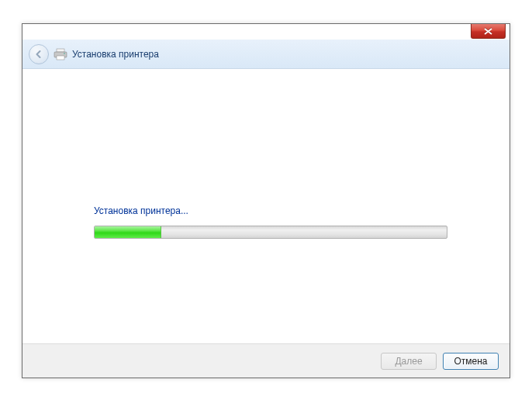 The height and width of the screenshot is (400, 532). What do you see at coordinates (116, 54) in the screenshot?
I see `header-title: Установка принтера` at bounding box center [116, 54].